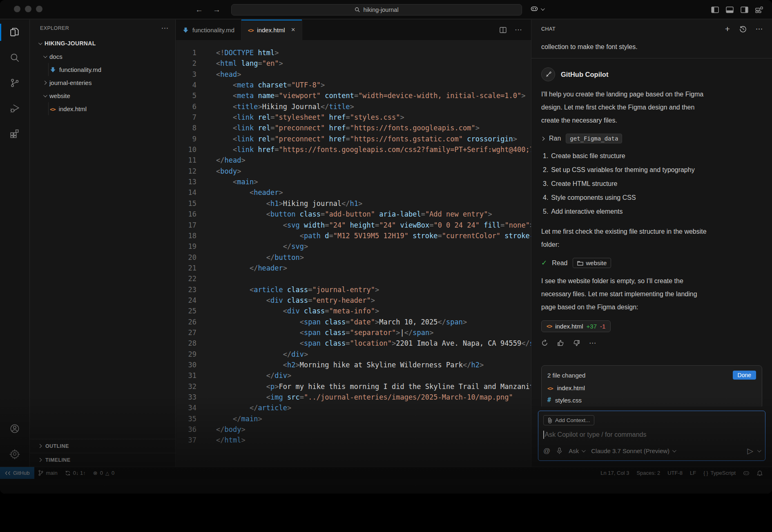 This screenshot has height=532, width=772. What do you see at coordinates (103, 453) in the screenshot?
I see `sidebar-sections: OUTLINETIMELINE` at bounding box center [103, 453].